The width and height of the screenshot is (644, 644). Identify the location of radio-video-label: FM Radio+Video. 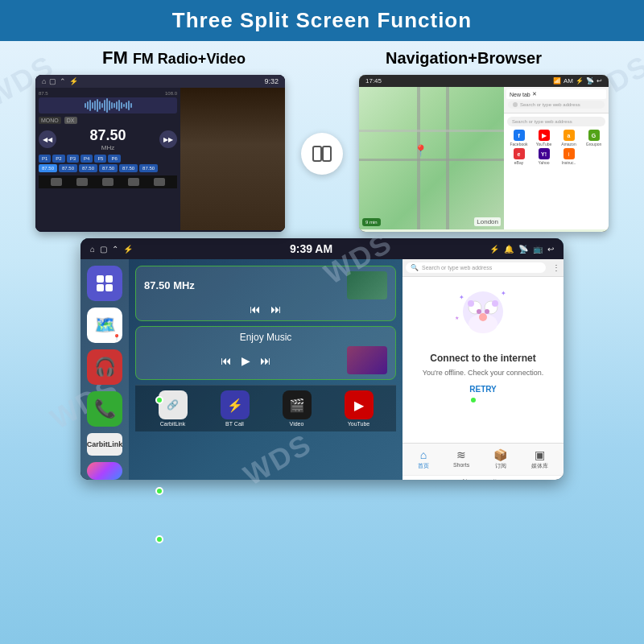
(189, 59).